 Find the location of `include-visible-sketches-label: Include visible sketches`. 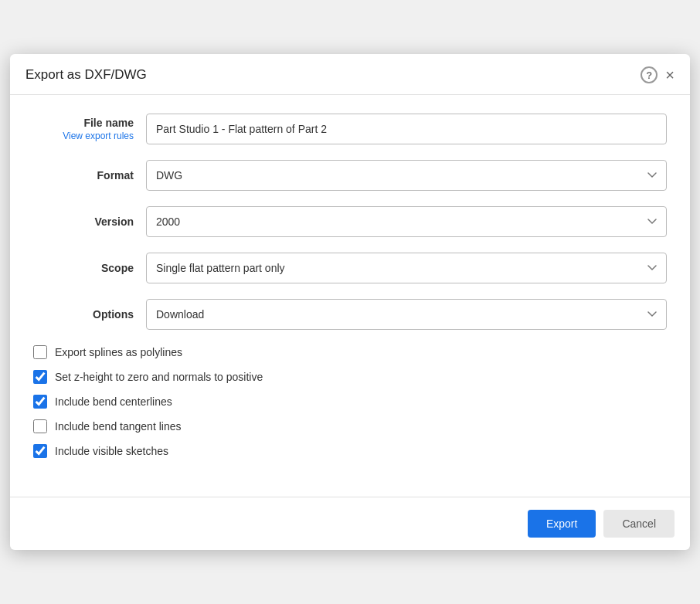

include-visible-sketches-label: Include visible sketches is located at coordinates (111, 451).